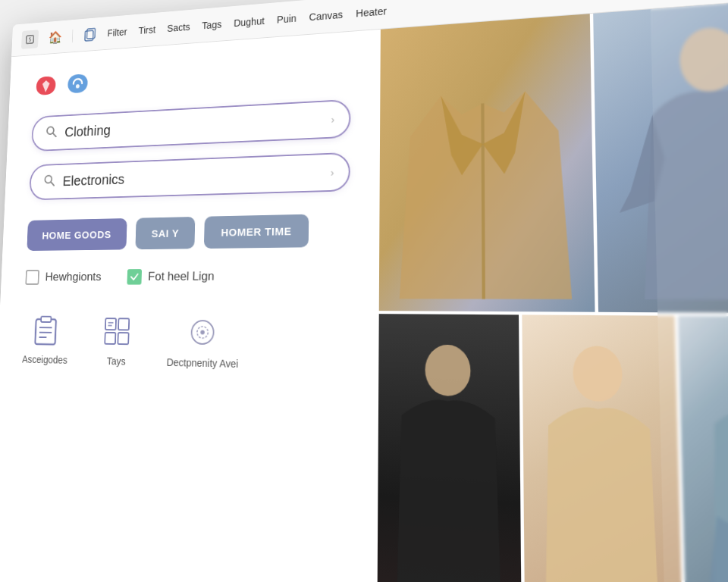 This screenshot has width=728, height=582. Describe the element at coordinates (287, 18) in the screenshot. I see `nav-puin: Puin` at that location.